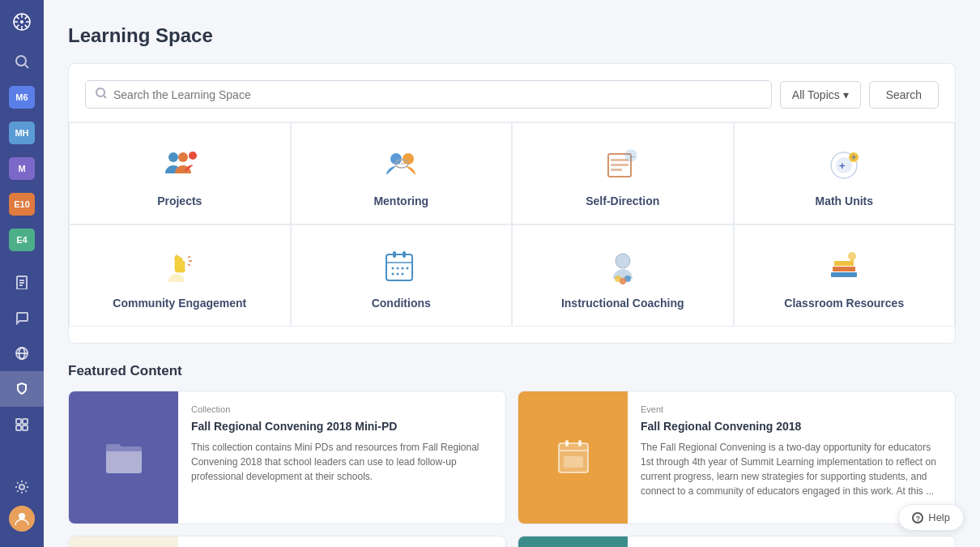 This screenshot has width=980, height=547. What do you see at coordinates (623, 267) in the screenshot?
I see `instructional-coaching-icon` at bounding box center [623, 267].